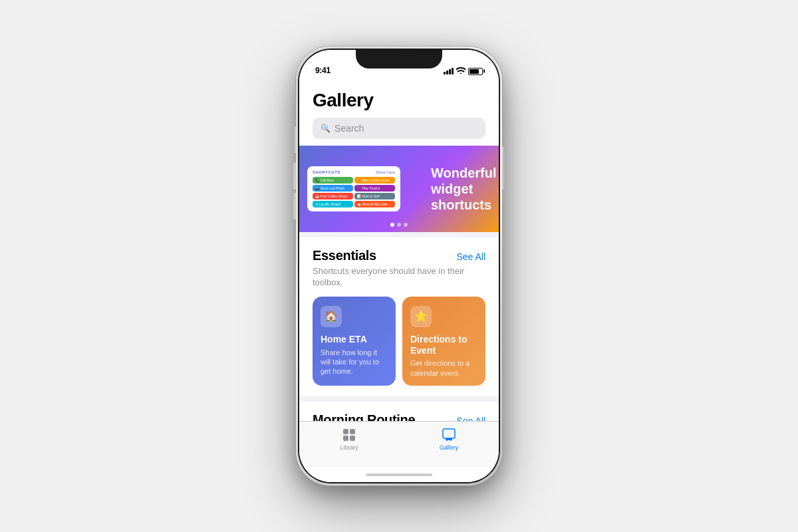 The width and height of the screenshot is (798, 532). What do you see at coordinates (399, 475) in the screenshot?
I see `home-indicator` at bounding box center [399, 475].